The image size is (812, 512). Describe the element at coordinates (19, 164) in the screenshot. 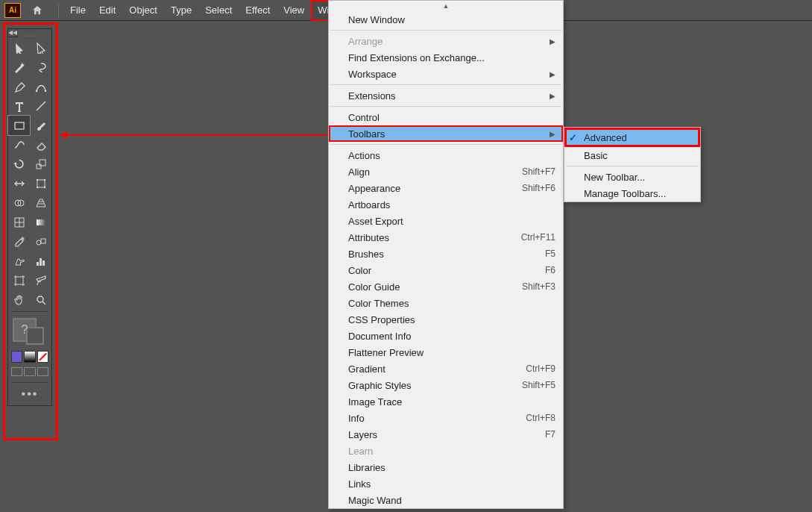

I see `tool-rotate` at that location.